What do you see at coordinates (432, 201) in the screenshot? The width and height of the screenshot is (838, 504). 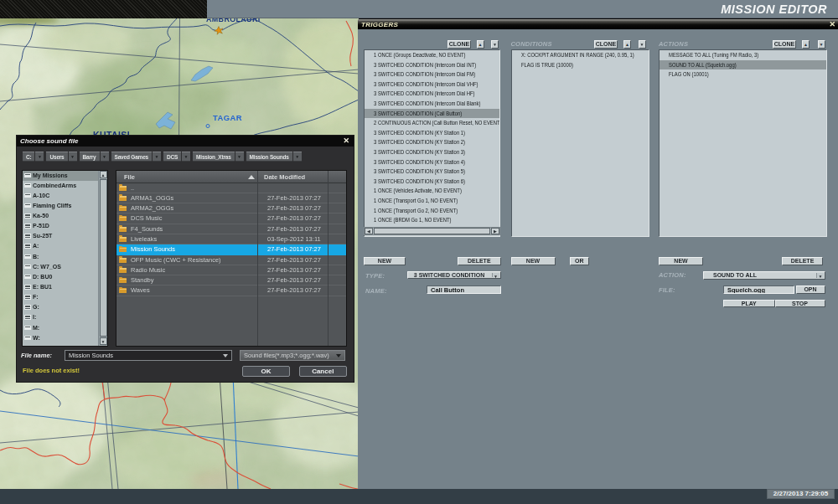 I see `trigger-list-item: 1 ONCE (Transport Go 1, NO EVENT)` at bounding box center [432, 201].